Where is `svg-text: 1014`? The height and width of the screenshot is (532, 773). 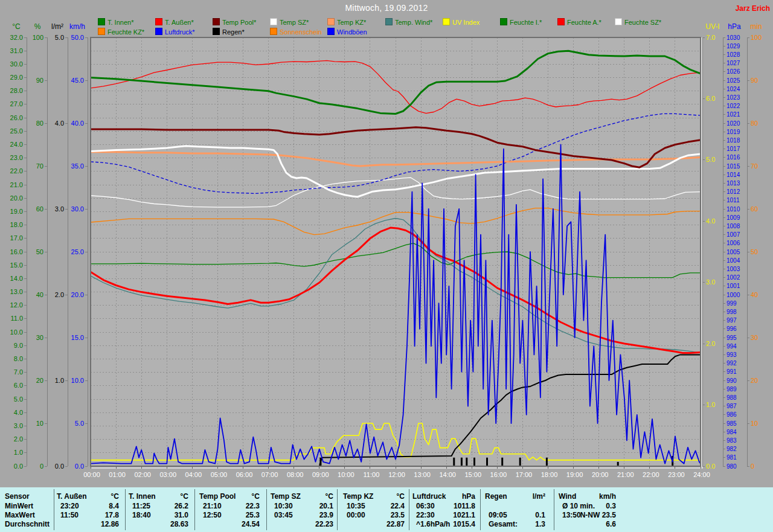
svg-text: 1014 is located at coordinates (733, 175).